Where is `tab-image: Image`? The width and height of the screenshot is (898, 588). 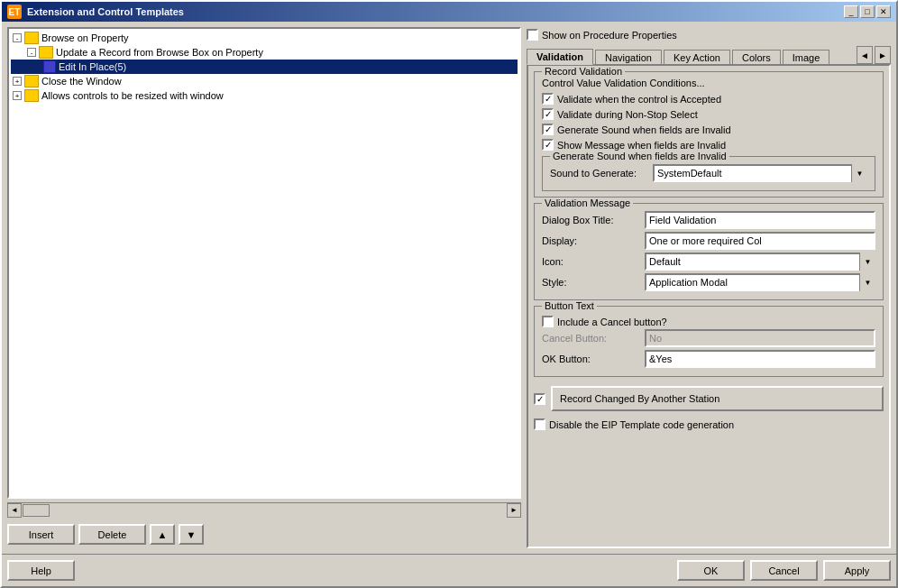
tab-image: Image is located at coordinates (806, 58).